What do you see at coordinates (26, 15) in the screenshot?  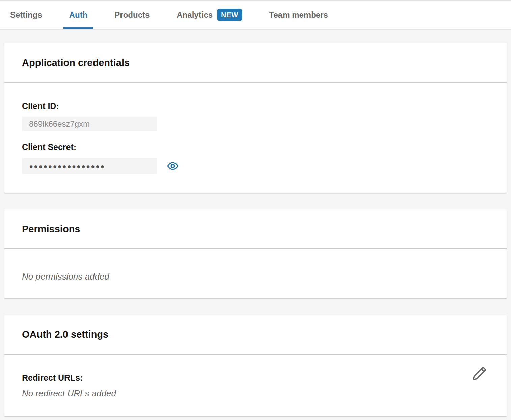 I see `tab-settings-label: Settings` at bounding box center [26, 15].